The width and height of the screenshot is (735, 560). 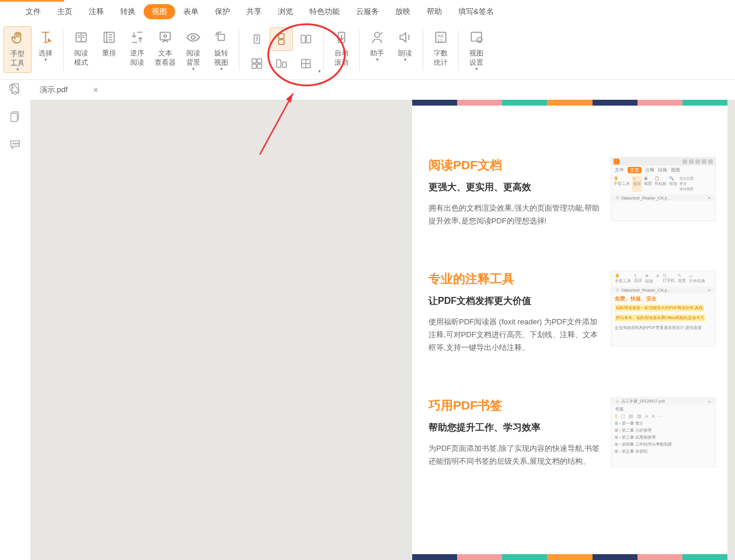 I want to click on section-annotate: 专业的注释工具 让PDF文档发挥更大价值 使用福昕PDF阅读器 (foxit r…, so click(x=570, y=307).